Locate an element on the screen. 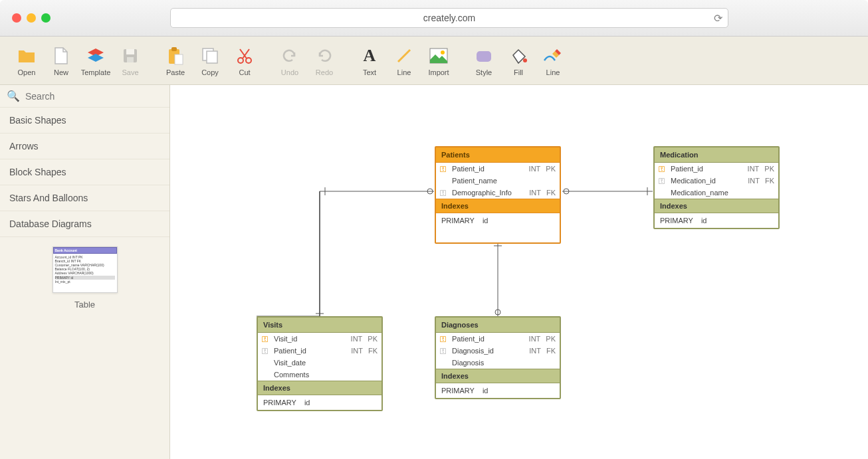 This screenshot has height=459, width=868. style-icon is located at coordinates (484, 56).